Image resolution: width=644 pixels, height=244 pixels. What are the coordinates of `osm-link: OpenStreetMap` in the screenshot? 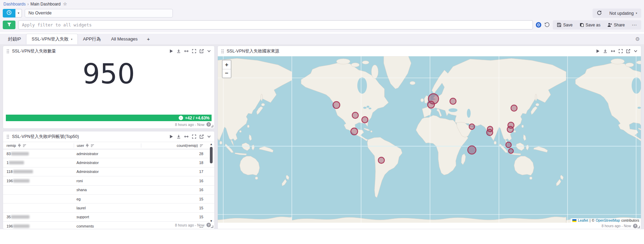 It's located at (608, 220).